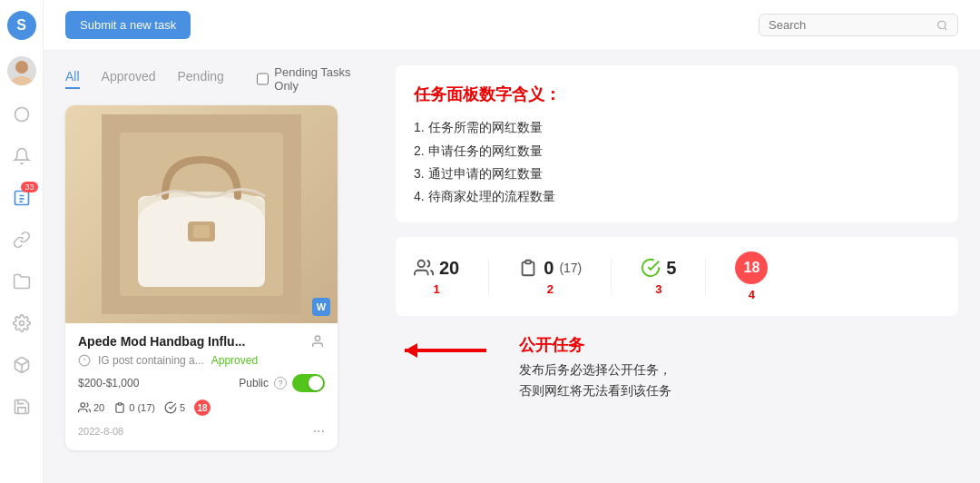  What do you see at coordinates (234, 360) in the screenshot?
I see `approved-badge: Approved` at bounding box center [234, 360].